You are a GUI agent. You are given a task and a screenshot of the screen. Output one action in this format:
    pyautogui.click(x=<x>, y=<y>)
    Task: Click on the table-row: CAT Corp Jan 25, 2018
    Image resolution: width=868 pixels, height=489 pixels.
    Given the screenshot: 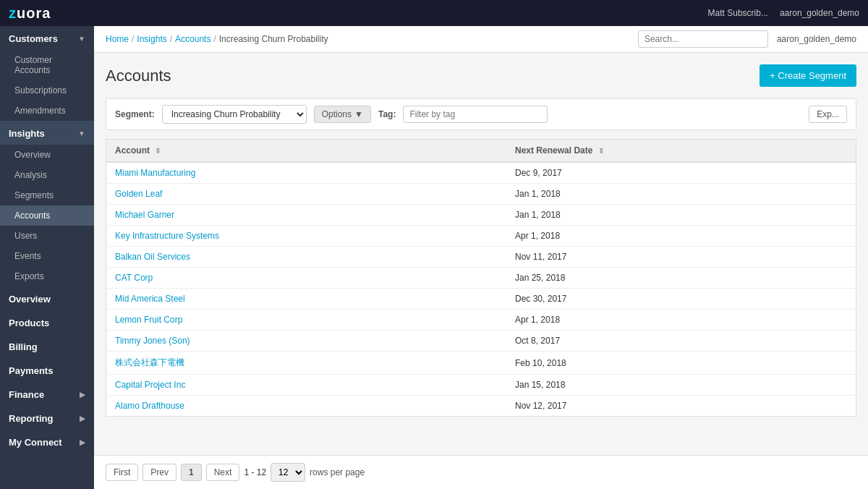 What is the action you would take?
    pyautogui.click(x=482, y=278)
    